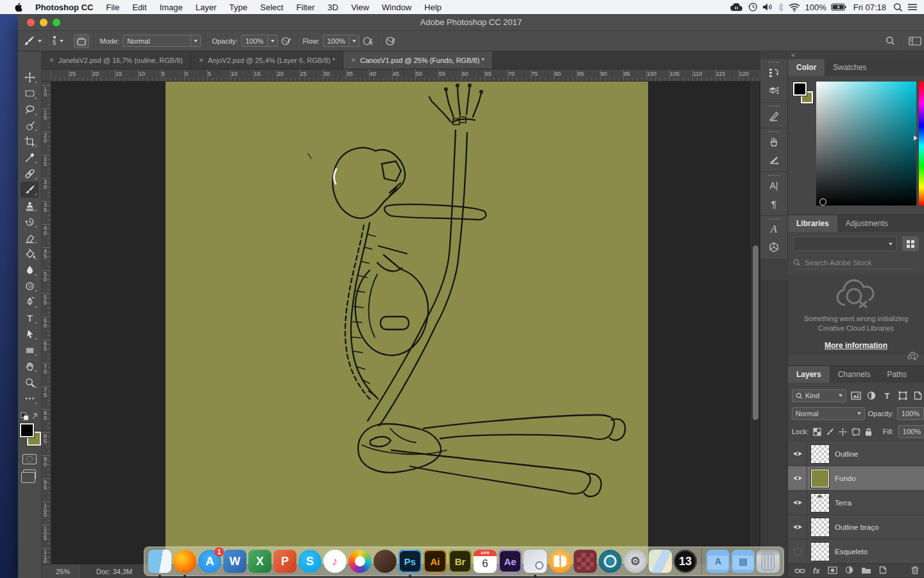  Describe the element at coordinates (30, 94) in the screenshot. I see `marquee-tool` at that location.